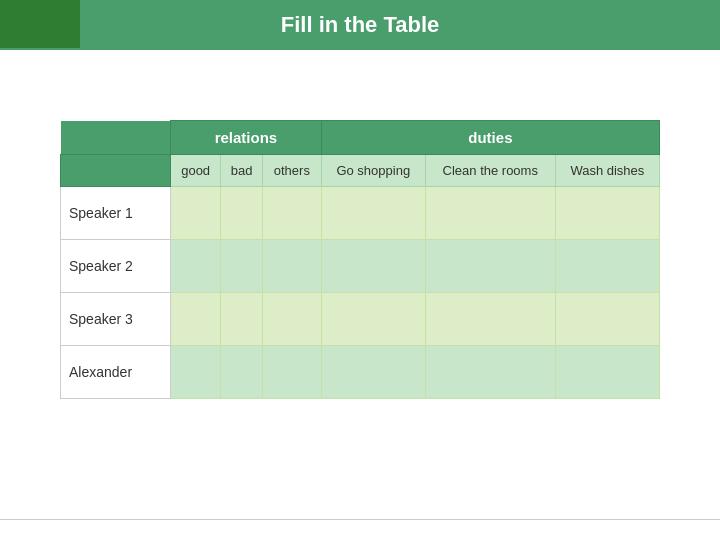 The width and height of the screenshot is (720, 540). I want to click on table-row: Speaker 1, so click(360, 214).